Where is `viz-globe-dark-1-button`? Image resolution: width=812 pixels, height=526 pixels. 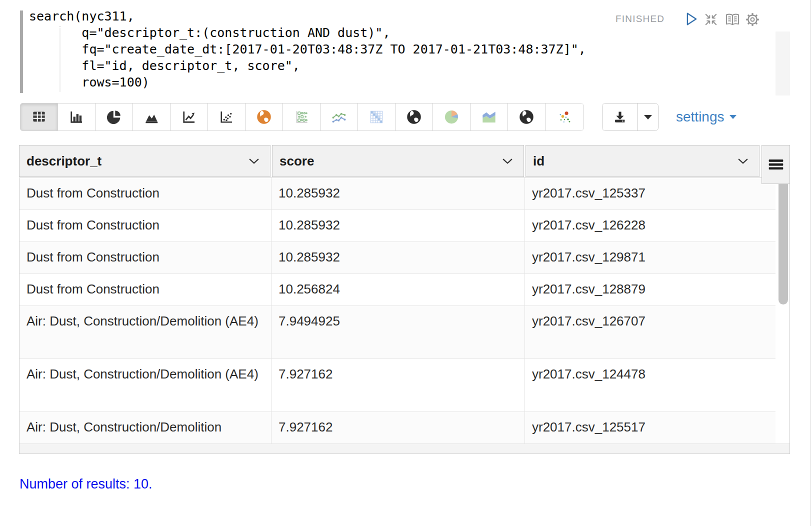
viz-globe-dark-1-button is located at coordinates (414, 117).